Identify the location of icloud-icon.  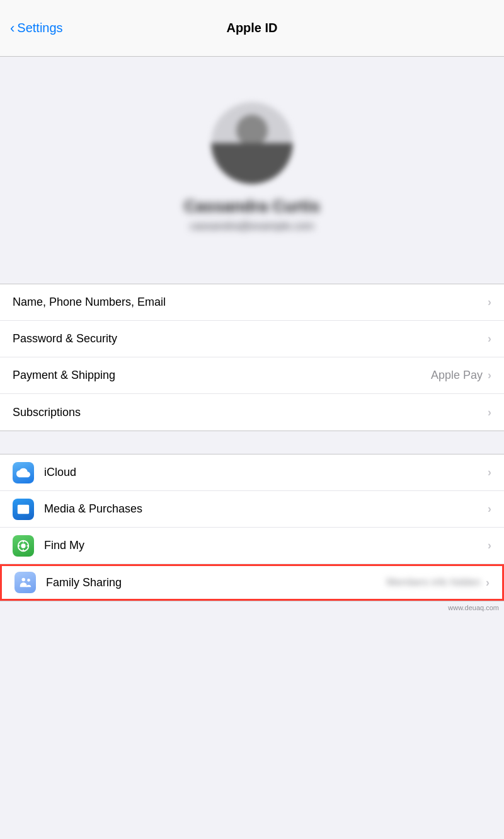
(23, 473).